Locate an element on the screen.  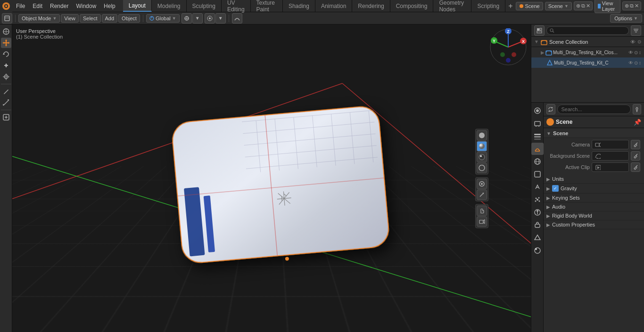
tab-scripting: Scripting is located at coordinates (488, 6).